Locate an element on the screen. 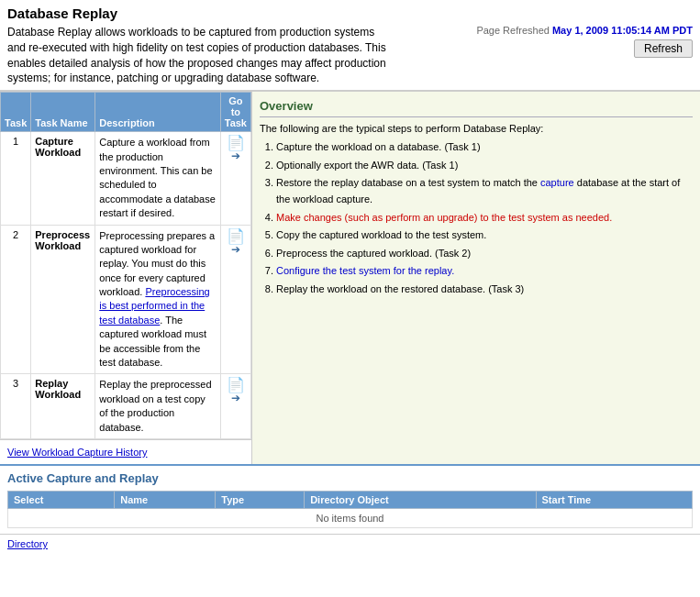 The image size is (700, 597). capture-header-name: Name is located at coordinates (165, 501).